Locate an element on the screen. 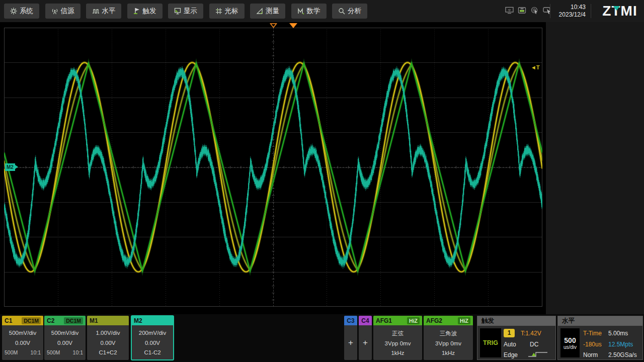  trigger-position-marker is located at coordinates (293, 26).